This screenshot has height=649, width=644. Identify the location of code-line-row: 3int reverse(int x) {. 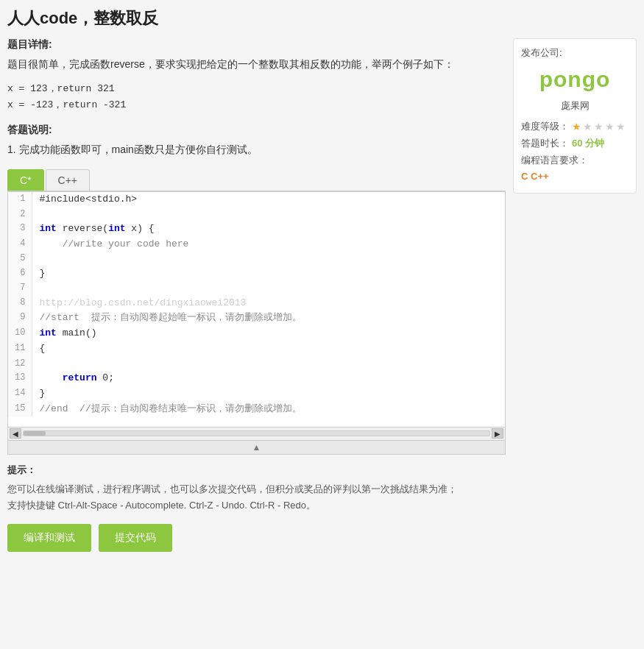
(256, 230).